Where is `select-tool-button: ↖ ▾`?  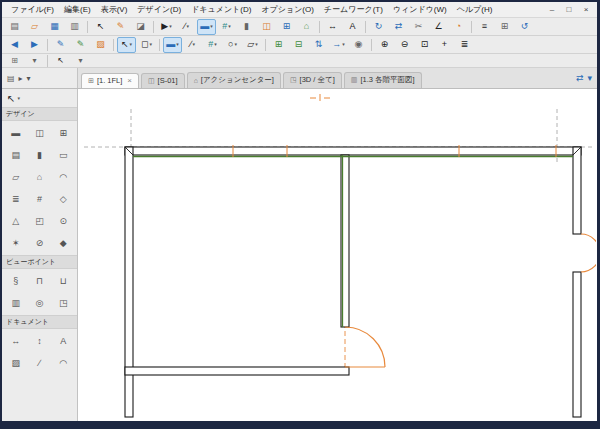 select-tool-button: ↖ ▾ is located at coordinates (126, 45).